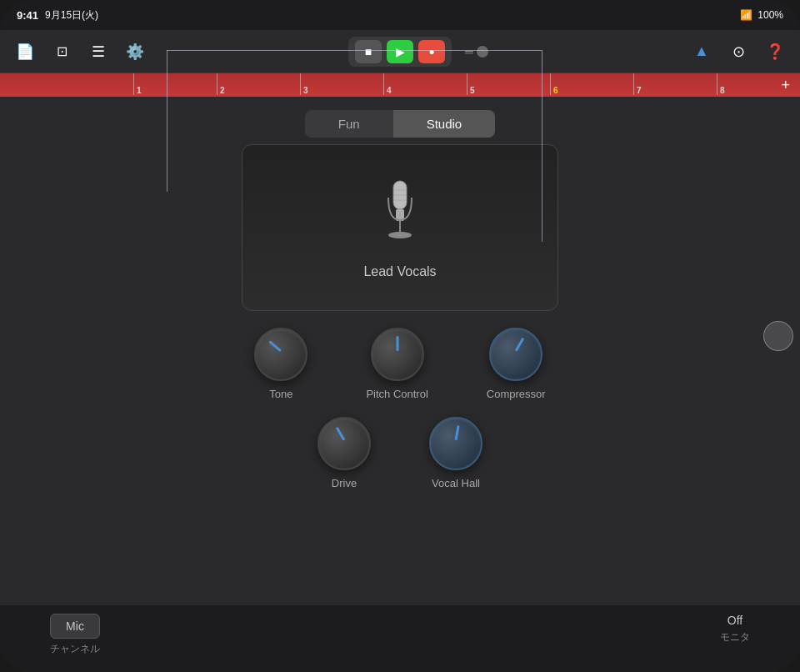 Image resolution: width=800 pixels, height=672 pixels. I want to click on settings-button: ⊙, so click(738, 52).